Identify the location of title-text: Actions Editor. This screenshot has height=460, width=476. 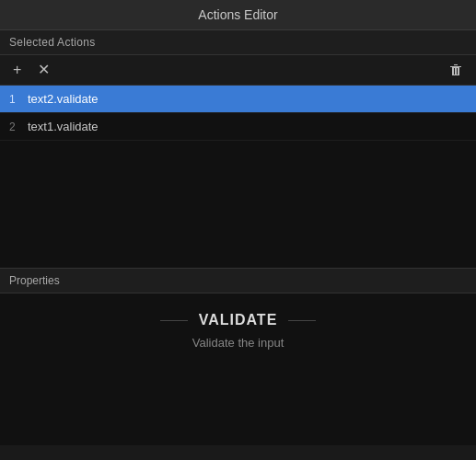
(238, 15).